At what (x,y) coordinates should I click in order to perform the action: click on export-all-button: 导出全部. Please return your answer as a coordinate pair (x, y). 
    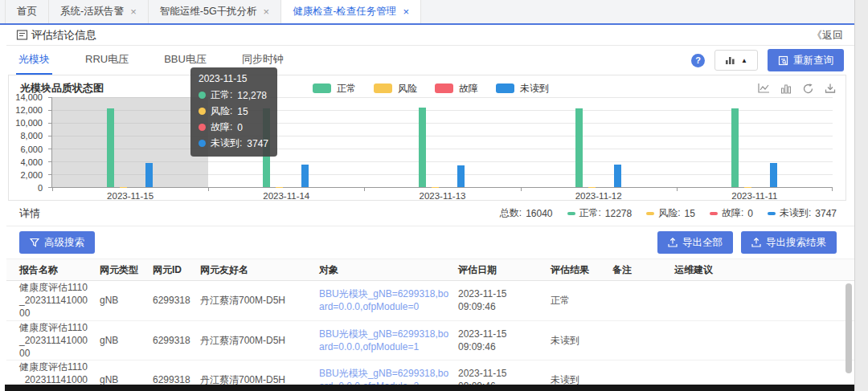
    Looking at the image, I should click on (695, 242).